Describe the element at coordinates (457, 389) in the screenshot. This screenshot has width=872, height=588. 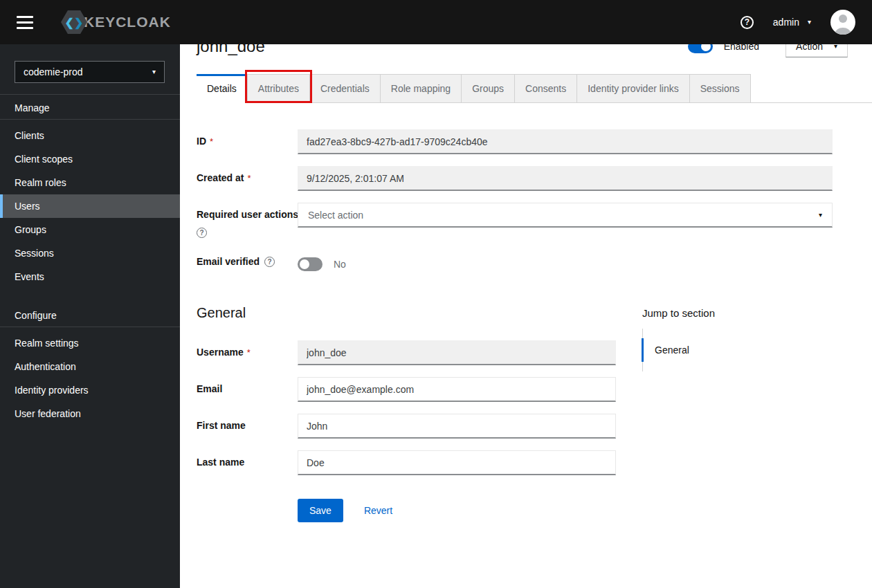
I see `email-field` at that location.